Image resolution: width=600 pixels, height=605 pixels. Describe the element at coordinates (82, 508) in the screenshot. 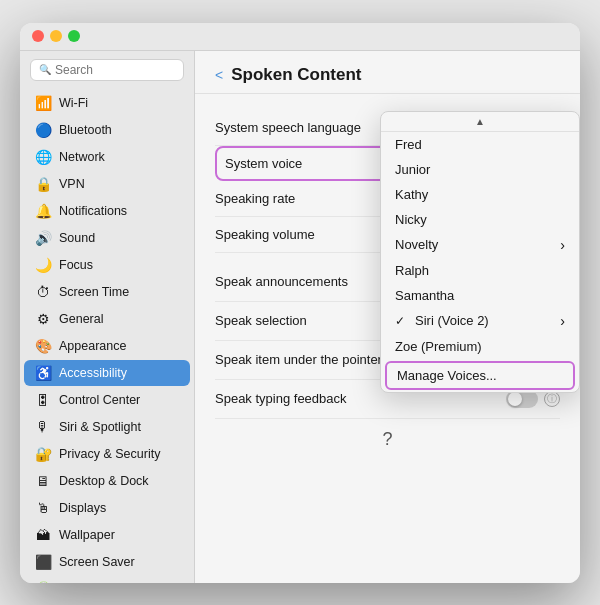

I see `sidebar-item-label-displays: Displays` at that location.